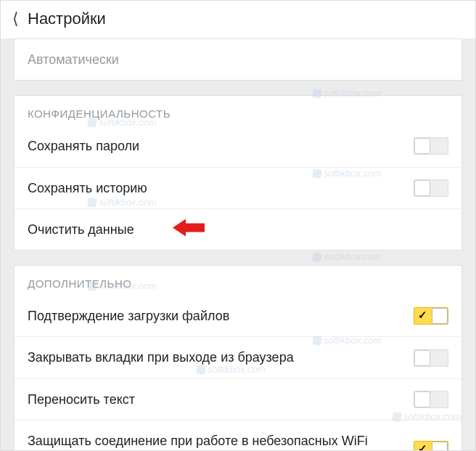 The height and width of the screenshot is (451, 476). Describe the element at coordinates (221, 442) in the screenshot. I see `protect-wifi-label: Защищать соединение при работе в небезоп…` at that location.